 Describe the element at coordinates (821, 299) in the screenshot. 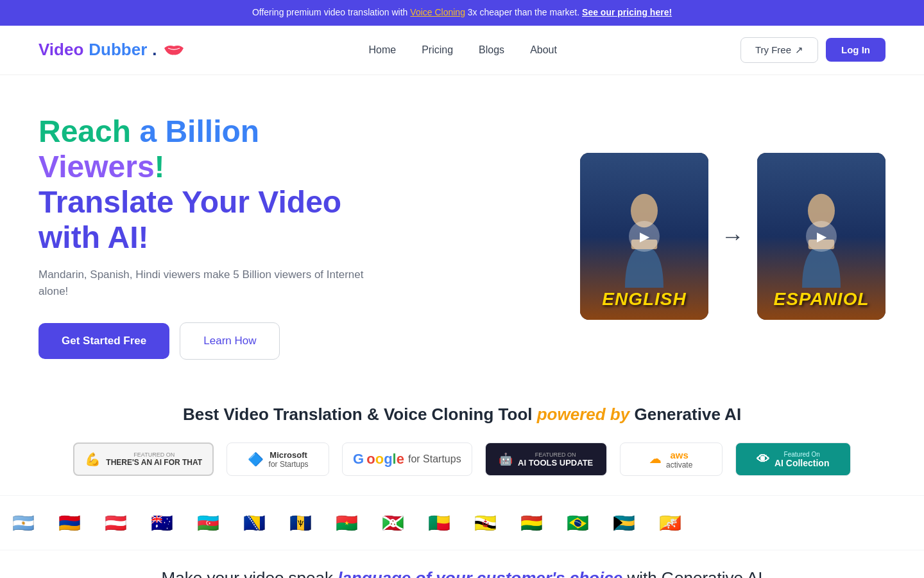

I see `thumb-label-spanish: ESPANIOL` at that location.